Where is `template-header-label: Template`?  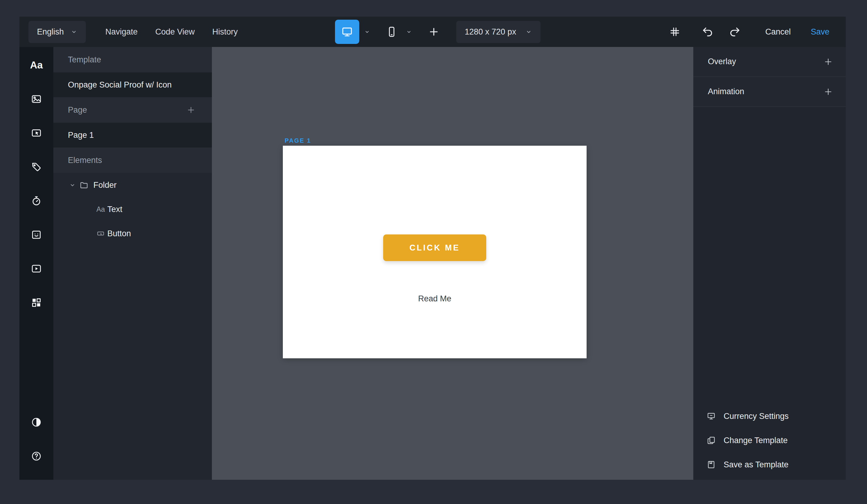
template-header-label: Template is located at coordinates (85, 60).